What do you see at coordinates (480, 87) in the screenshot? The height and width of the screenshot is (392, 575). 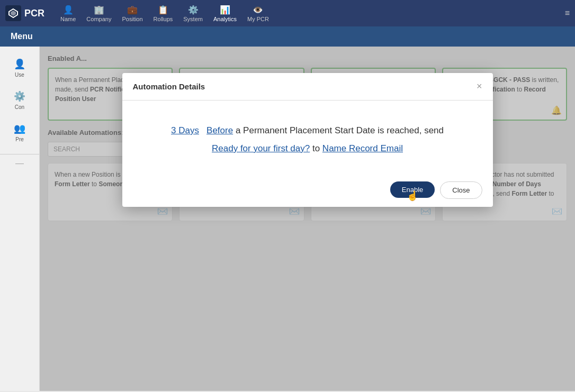 I see `modal-close-button: ×` at bounding box center [480, 87].